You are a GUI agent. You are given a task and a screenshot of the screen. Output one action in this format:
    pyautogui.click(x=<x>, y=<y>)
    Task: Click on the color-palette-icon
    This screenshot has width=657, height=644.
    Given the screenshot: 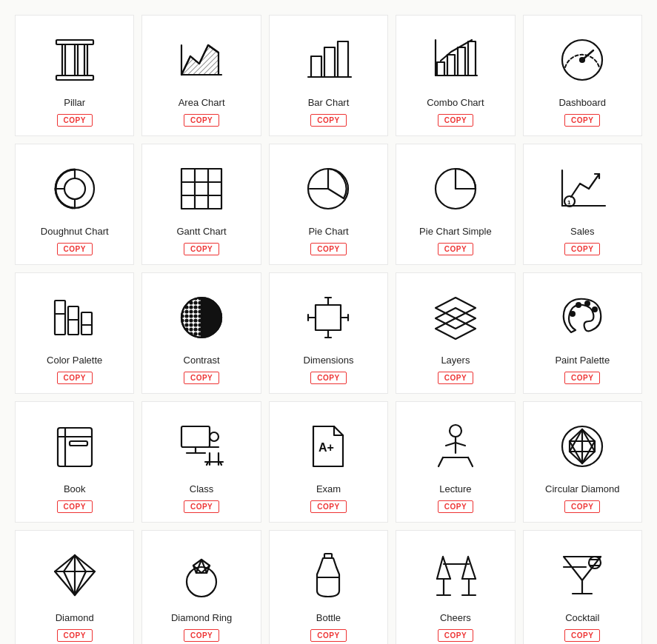 What is the action you would take?
    pyautogui.click(x=75, y=318)
    